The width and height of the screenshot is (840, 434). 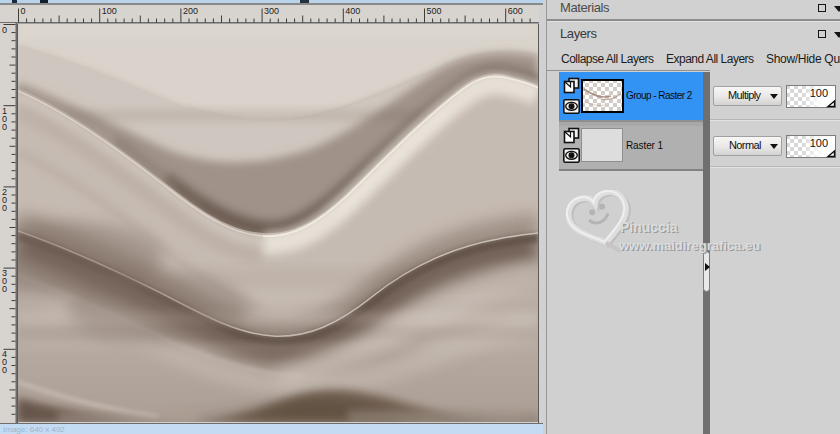 I want to click on svg-text: 500, so click(x=434, y=11).